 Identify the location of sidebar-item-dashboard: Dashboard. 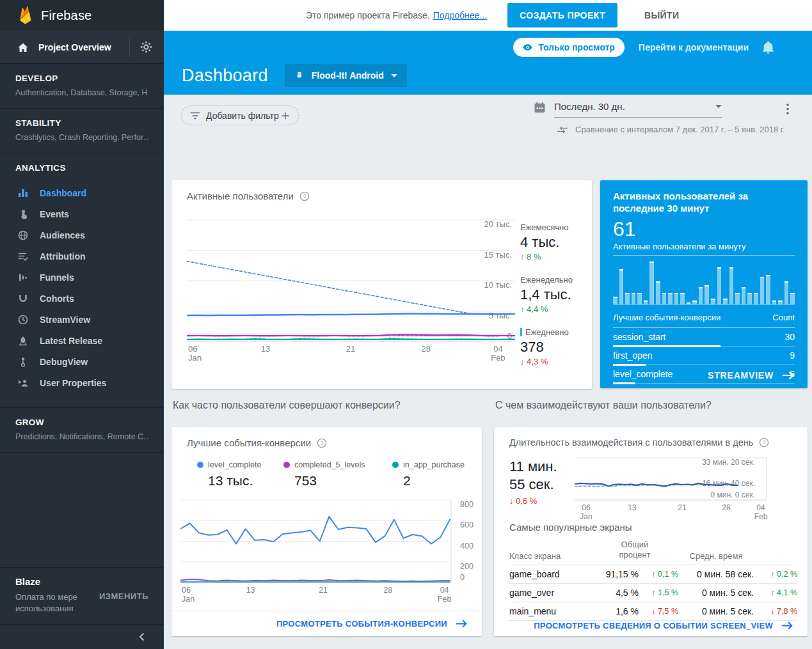
(82, 193).